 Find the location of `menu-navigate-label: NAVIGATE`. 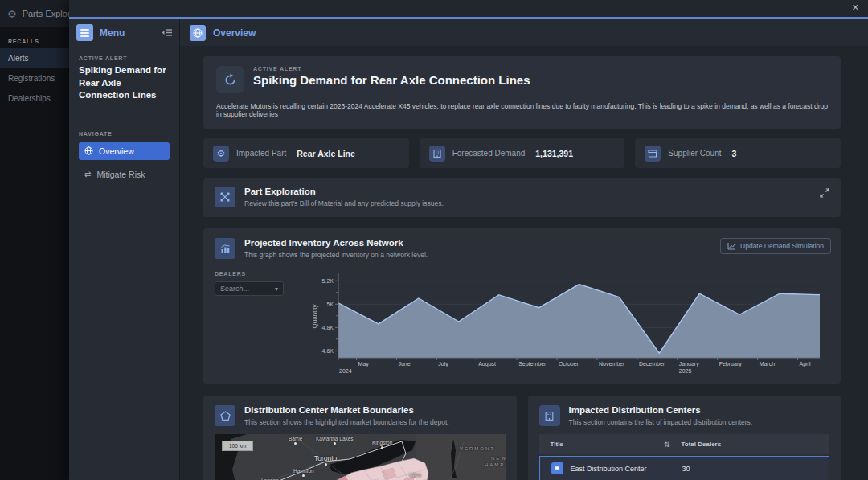

menu-navigate-label: NAVIGATE is located at coordinates (124, 133).